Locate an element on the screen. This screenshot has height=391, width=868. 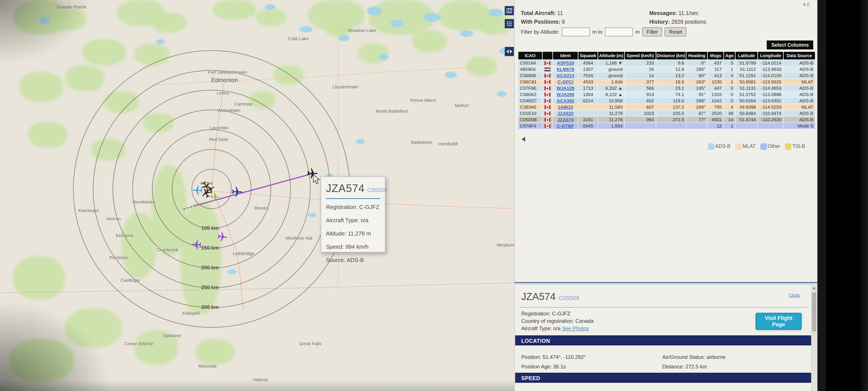
ident-link: 144615 is located at coordinates (565, 107).